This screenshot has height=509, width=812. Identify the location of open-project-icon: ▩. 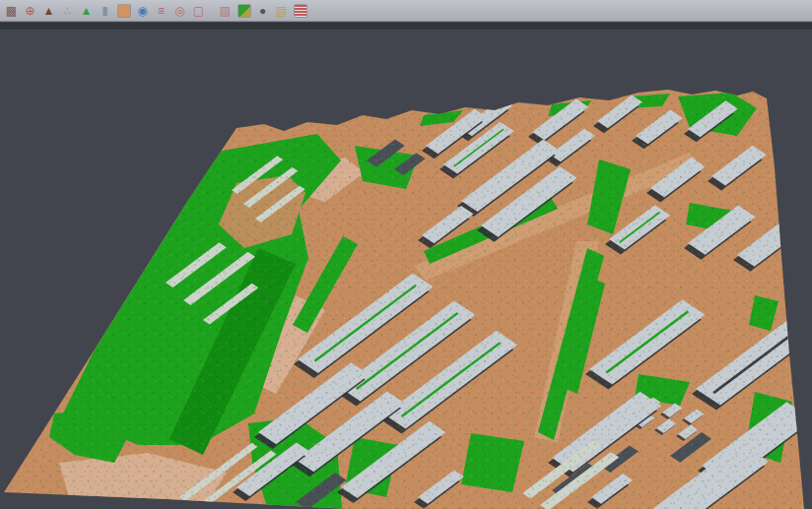
(12, 11).